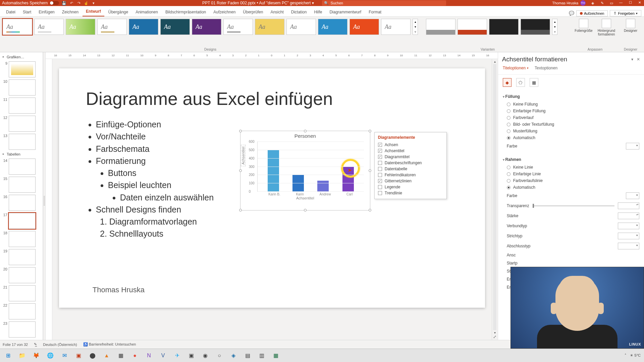 The image size is (644, 362). What do you see at coordinates (93, 12) in the screenshot?
I see `tab-entwurf: Entwurf` at bounding box center [93, 12].